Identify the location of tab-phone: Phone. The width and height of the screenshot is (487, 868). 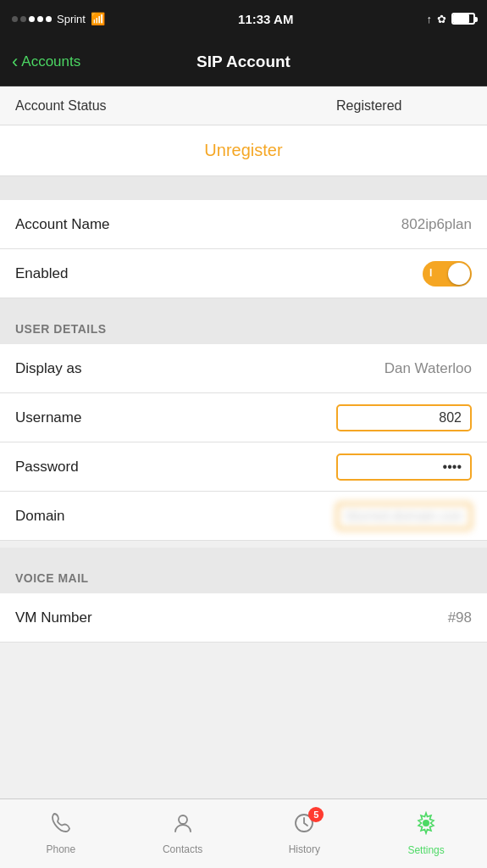
(61, 834).